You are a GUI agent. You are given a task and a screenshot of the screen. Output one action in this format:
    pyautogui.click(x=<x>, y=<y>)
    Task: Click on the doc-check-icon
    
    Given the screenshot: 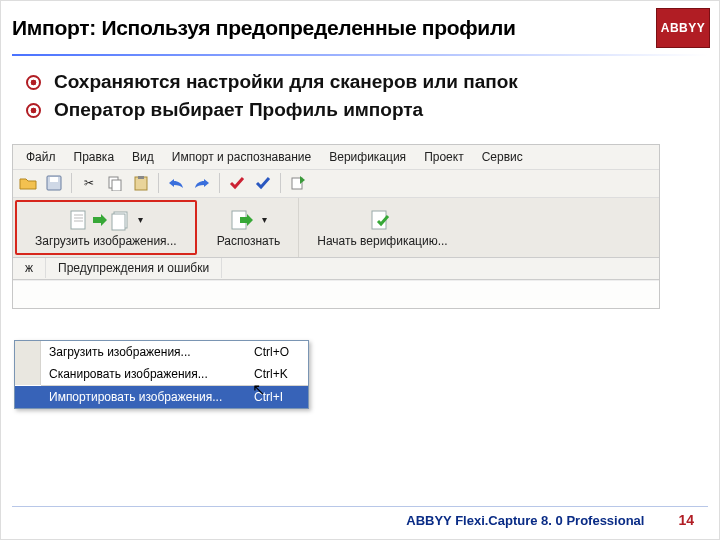 What is the action you would take?
    pyautogui.click(x=382, y=220)
    